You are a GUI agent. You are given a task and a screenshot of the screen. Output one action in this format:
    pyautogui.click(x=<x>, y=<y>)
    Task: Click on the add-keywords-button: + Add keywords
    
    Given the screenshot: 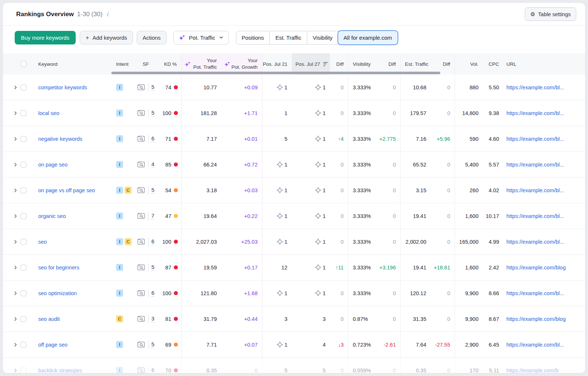 What is the action you would take?
    pyautogui.click(x=107, y=37)
    